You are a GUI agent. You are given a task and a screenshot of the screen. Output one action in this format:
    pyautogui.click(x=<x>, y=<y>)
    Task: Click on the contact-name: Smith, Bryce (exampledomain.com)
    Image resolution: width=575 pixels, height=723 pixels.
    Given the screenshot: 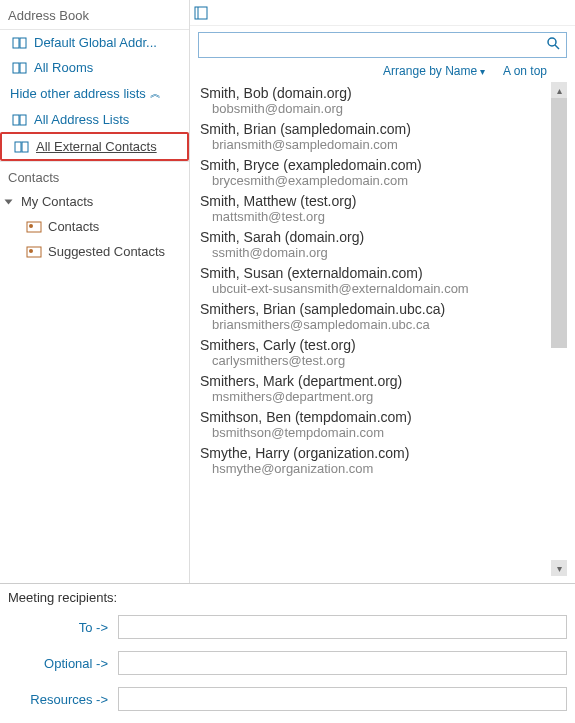 What is the action you would take?
    pyautogui.click(x=382, y=165)
    